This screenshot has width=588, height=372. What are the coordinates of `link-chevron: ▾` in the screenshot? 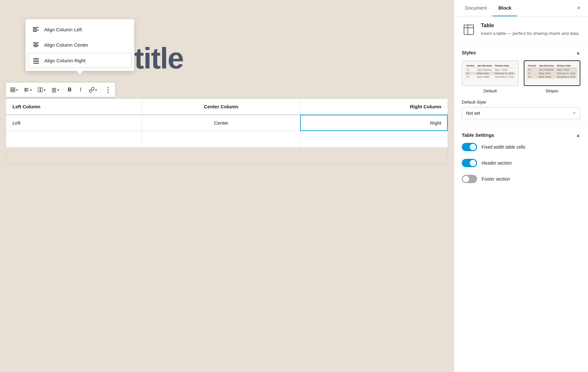 It's located at (96, 90).